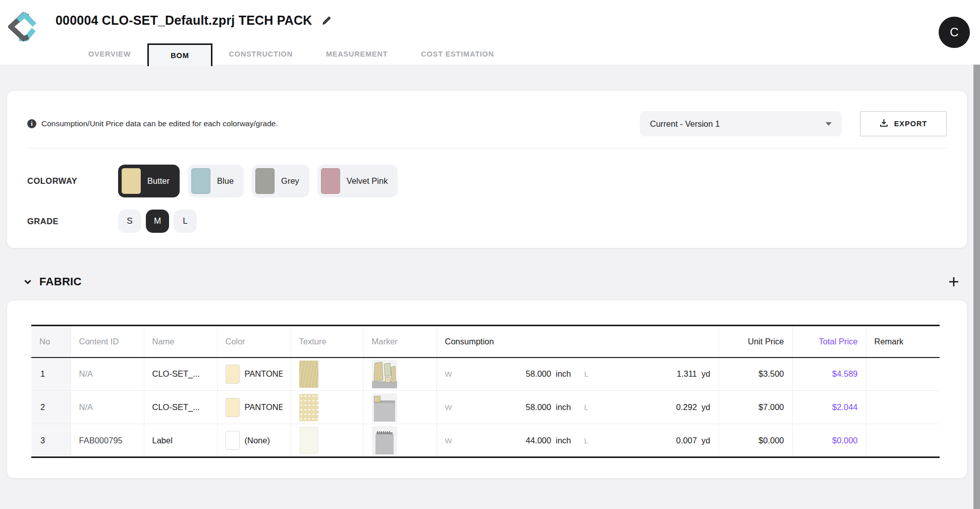  What do you see at coordinates (367, 181) in the screenshot?
I see `colorway-option-label: Velvet Pink` at bounding box center [367, 181].